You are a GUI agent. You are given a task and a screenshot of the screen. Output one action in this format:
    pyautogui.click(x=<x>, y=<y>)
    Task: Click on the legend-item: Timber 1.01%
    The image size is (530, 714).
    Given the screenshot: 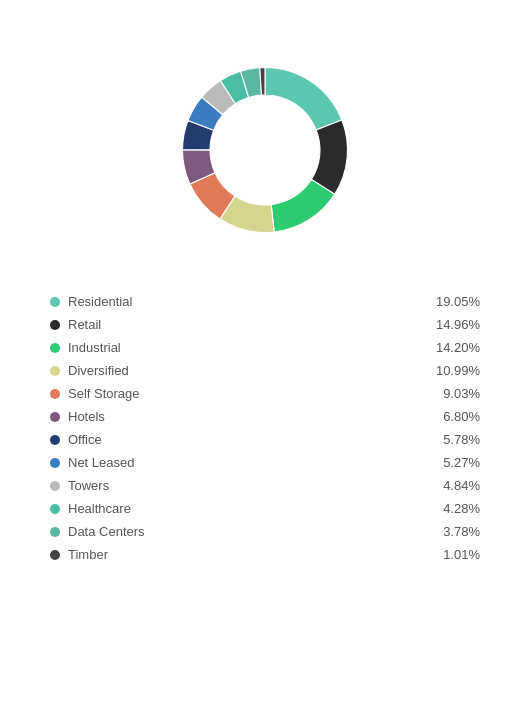 What is the action you would take?
    pyautogui.click(x=265, y=554)
    